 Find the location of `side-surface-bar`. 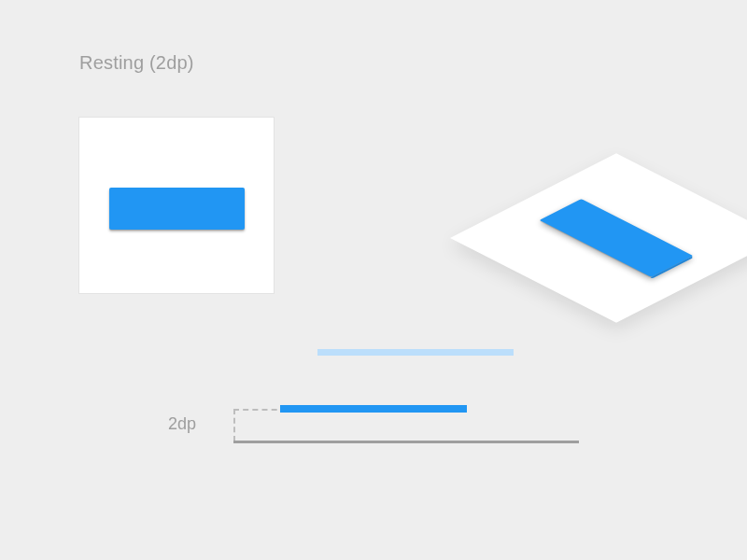

side-surface-bar is located at coordinates (416, 353).